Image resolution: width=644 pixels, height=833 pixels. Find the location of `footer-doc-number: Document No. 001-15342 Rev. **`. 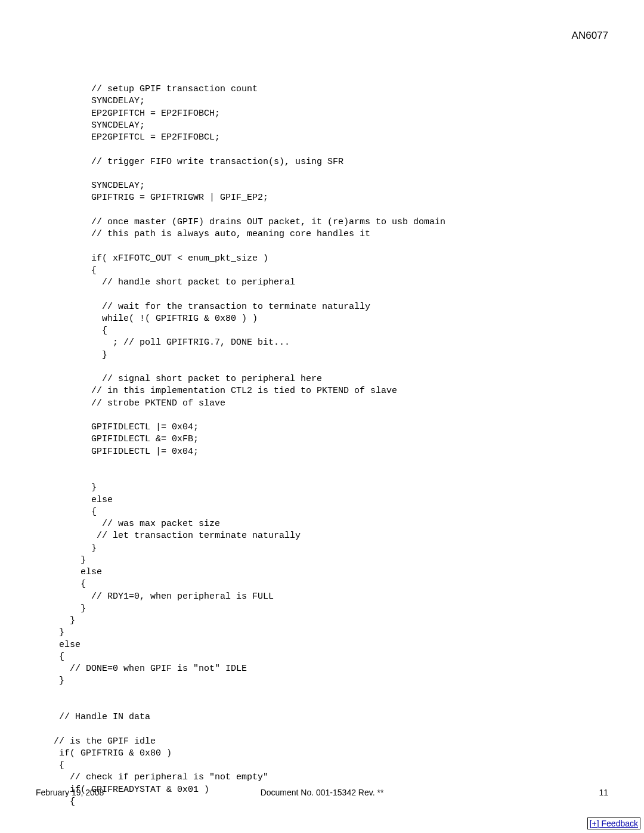

footer-doc-number: Document No. 001-15342 Rev. ** is located at coordinates (322, 792).